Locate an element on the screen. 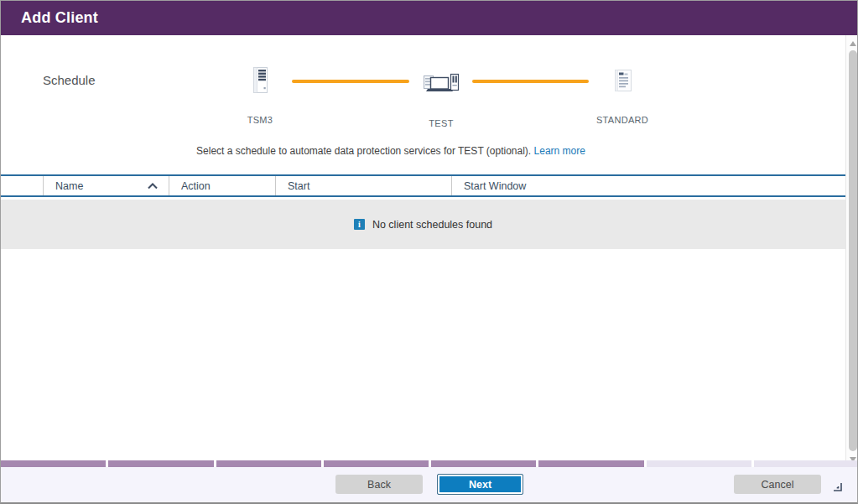 The image size is (858, 504). schedules-table-header: Name Action Start Start Window is located at coordinates (423, 186).